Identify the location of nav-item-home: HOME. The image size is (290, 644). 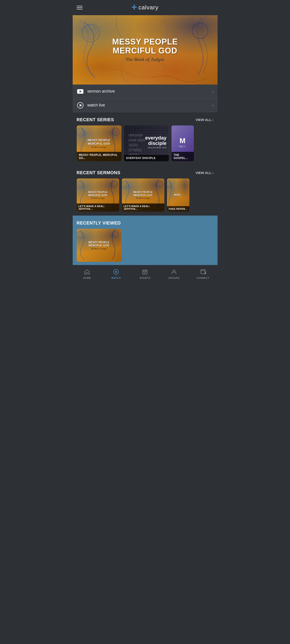
(87, 274).